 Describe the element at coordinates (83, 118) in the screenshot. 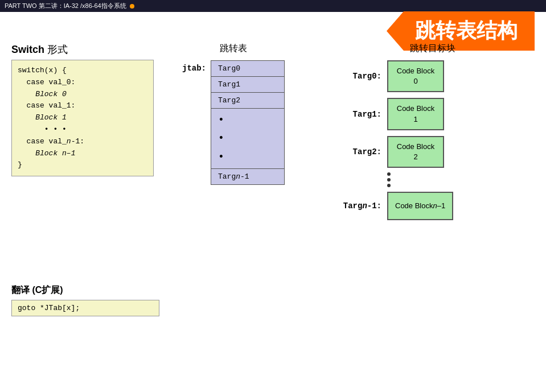

I see `code-line-5: Block 1` at that location.